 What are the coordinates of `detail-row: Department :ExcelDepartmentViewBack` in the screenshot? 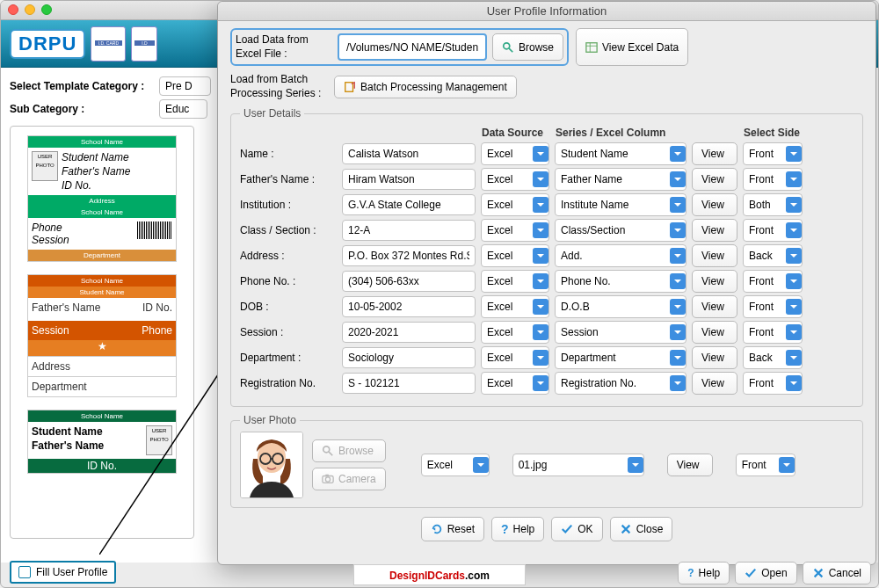 It's located at (547, 358).